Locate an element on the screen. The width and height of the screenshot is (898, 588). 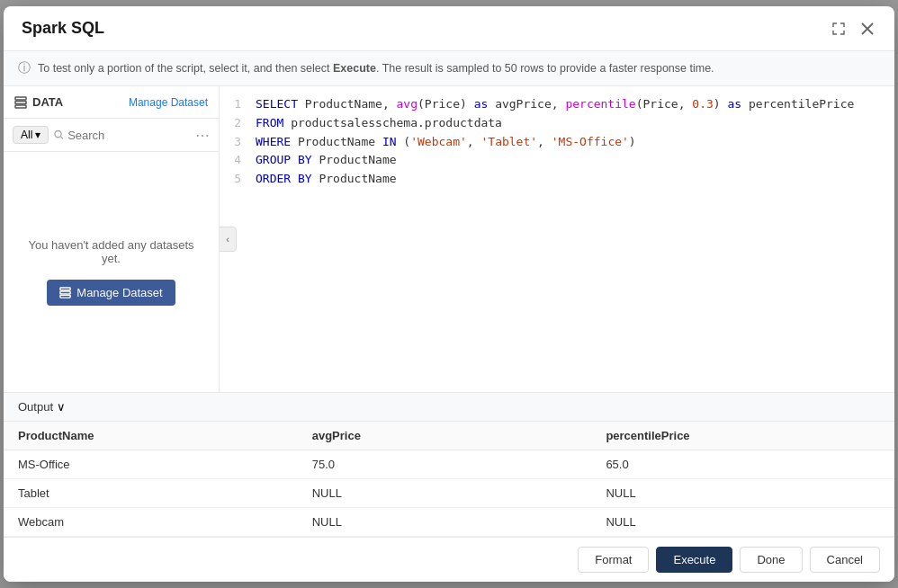
search-input-wrap is located at coordinates (122, 135).